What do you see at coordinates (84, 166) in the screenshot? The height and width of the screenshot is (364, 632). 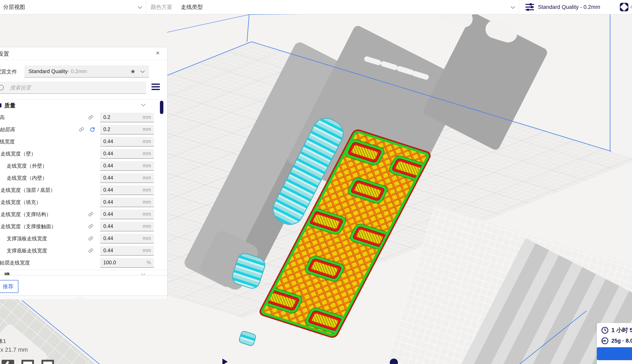 I see `setting-row: 走线宽度（外壁）0.44mm` at bounding box center [84, 166].